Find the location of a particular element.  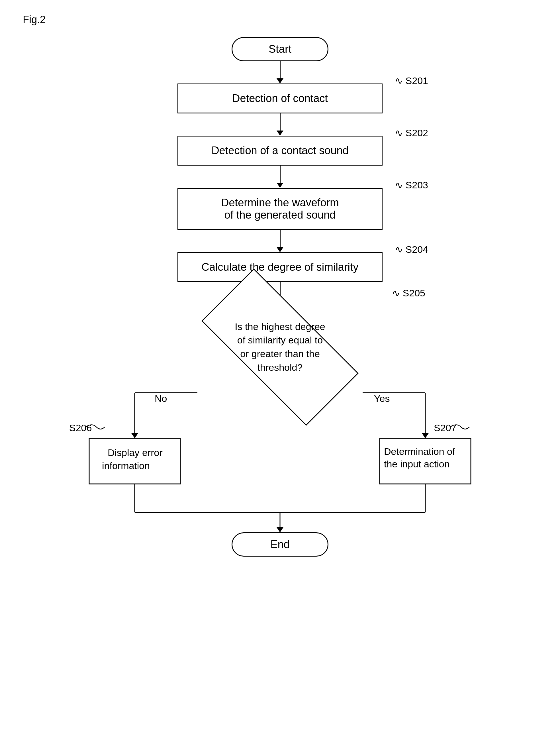

s202-box: Detection of a contact sound is located at coordinates (280, 151).